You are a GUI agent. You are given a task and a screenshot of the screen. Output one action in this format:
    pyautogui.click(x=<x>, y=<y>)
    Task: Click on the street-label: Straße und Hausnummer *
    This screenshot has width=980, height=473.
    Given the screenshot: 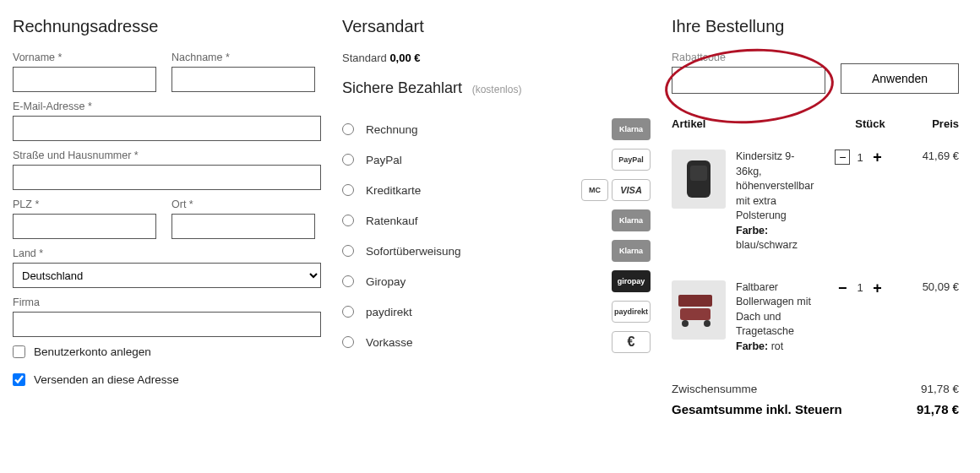 What is the action you would take?
    pyautogui.click(x=167, y=155)
    